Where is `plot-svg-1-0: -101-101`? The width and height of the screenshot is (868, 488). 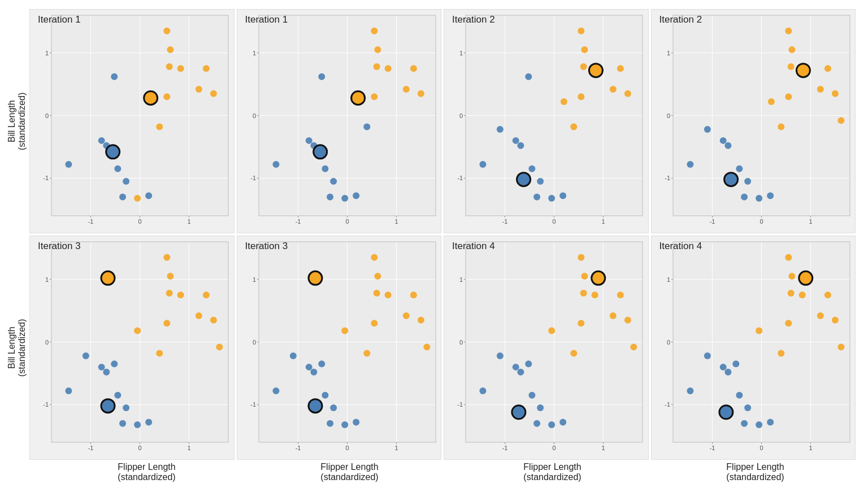
plot-svg-1-0: -101-101 is located at coordinates (132, 348).